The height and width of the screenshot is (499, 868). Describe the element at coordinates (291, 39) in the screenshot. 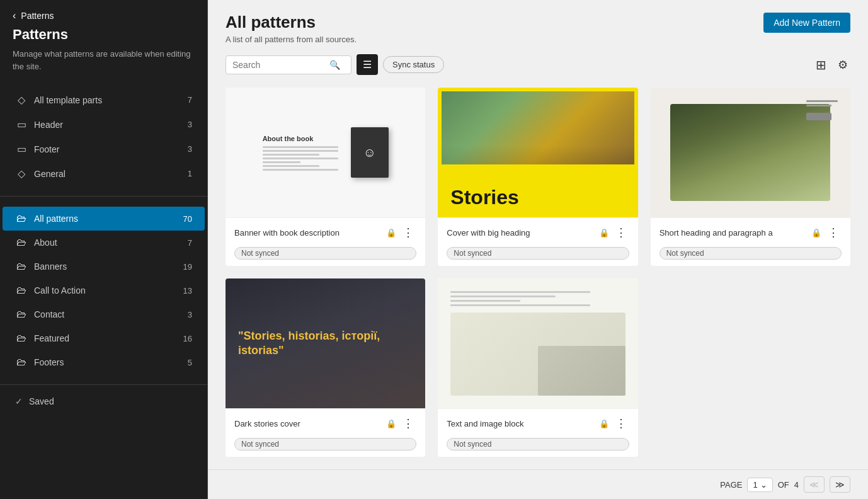

I see `page-subtitle: A list of all patterns from all sources.` at that location.